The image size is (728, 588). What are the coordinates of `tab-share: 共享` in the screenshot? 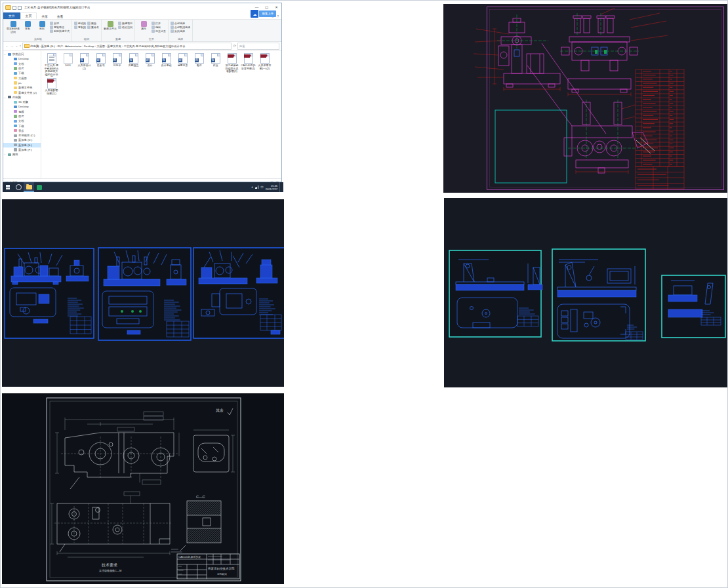 It's located at (45, 16).